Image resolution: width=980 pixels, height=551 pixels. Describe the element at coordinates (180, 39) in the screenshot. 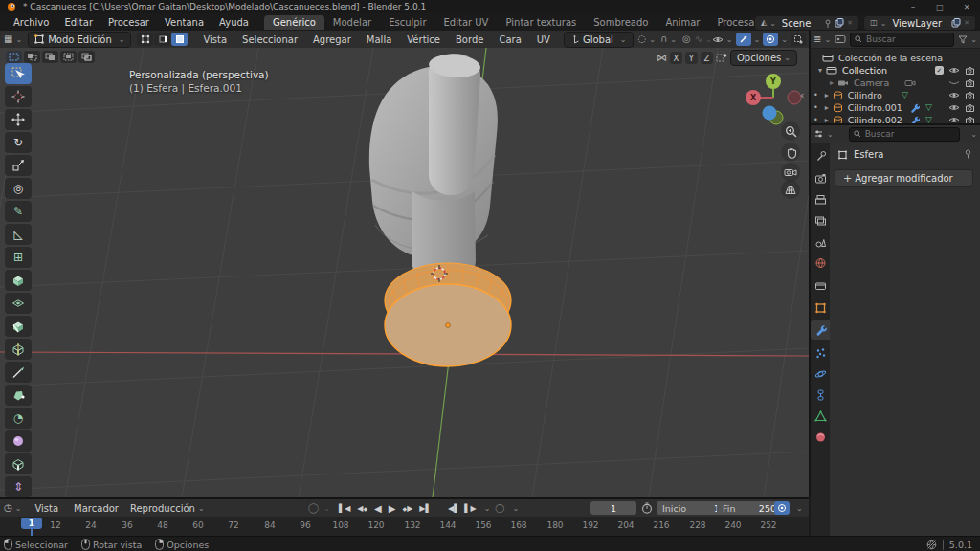

I see `select-mode-face-button` at that location.